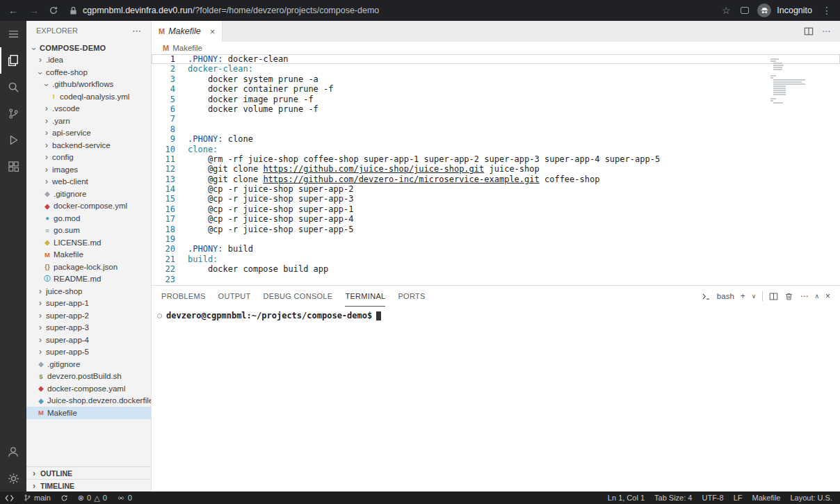  Describe the element at coordinates (13, 478) in the screenshot. I see `settings-gear-icon` at that location.